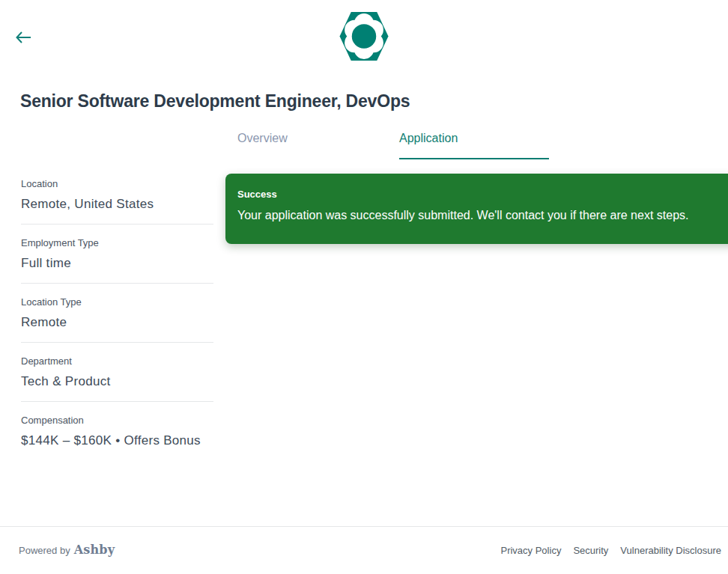  What do you see at coordinates (590, 551) in the screenshot?
I see `security-link: Security` at bounding box center [590, 551].